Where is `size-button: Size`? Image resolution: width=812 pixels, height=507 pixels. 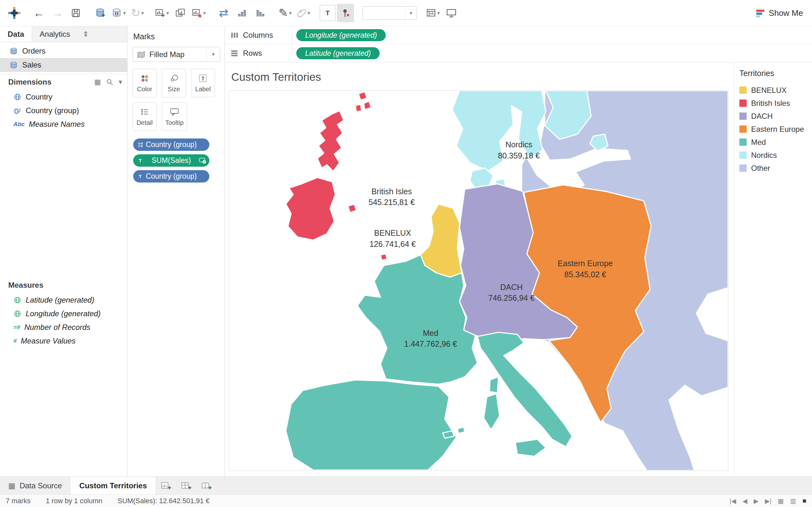
size-button: Size is located at coordinates (174, 83).